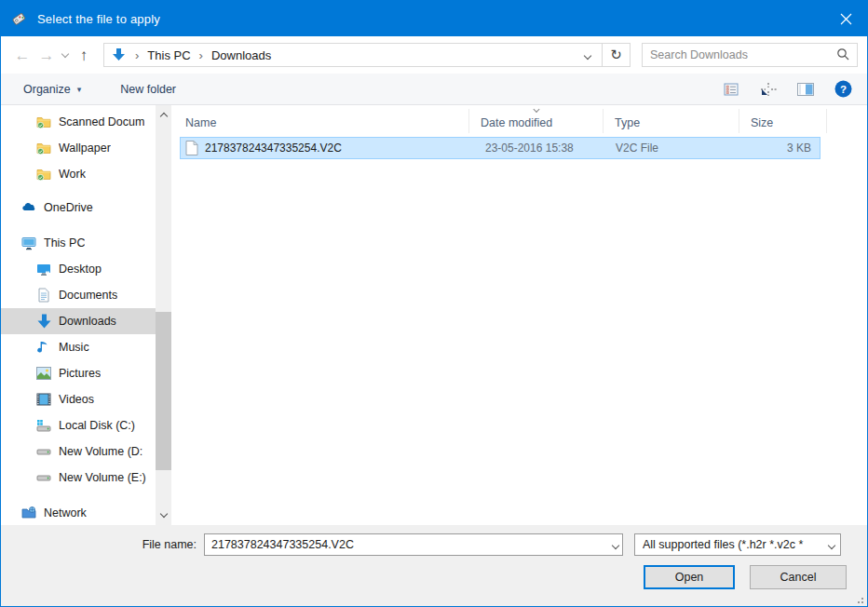 The image size is (868, 607). What do you see at coordinates (843, 89) in the screenshot?
I see `help-button: ?` at bounding box center [843, 89].